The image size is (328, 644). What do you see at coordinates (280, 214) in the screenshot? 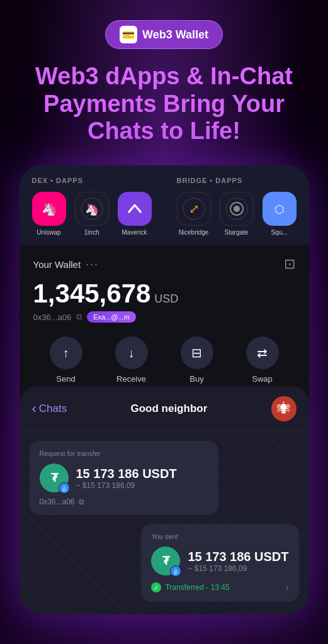
I see `dapp-squ: ⬡ Squ...` at bounding box center [280, 214].